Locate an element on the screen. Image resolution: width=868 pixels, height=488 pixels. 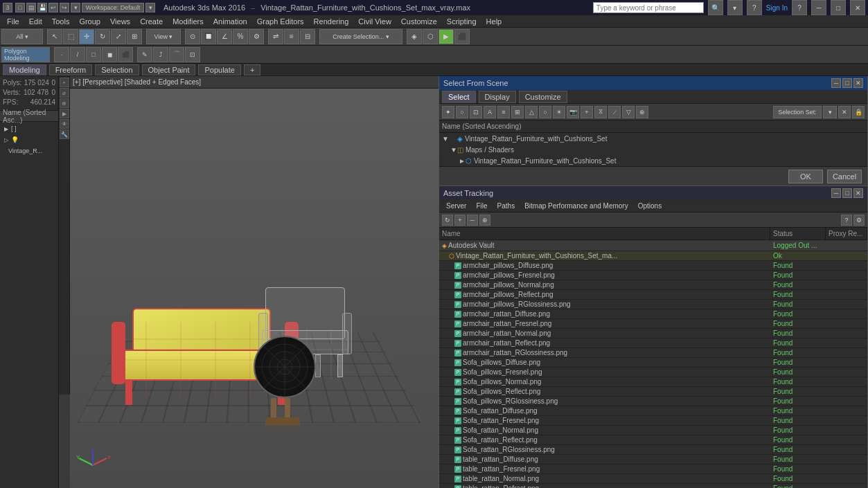
at-file-row-10: P Sofa_pillows_Diffuse.png Found is located at coordinates (653, 363).